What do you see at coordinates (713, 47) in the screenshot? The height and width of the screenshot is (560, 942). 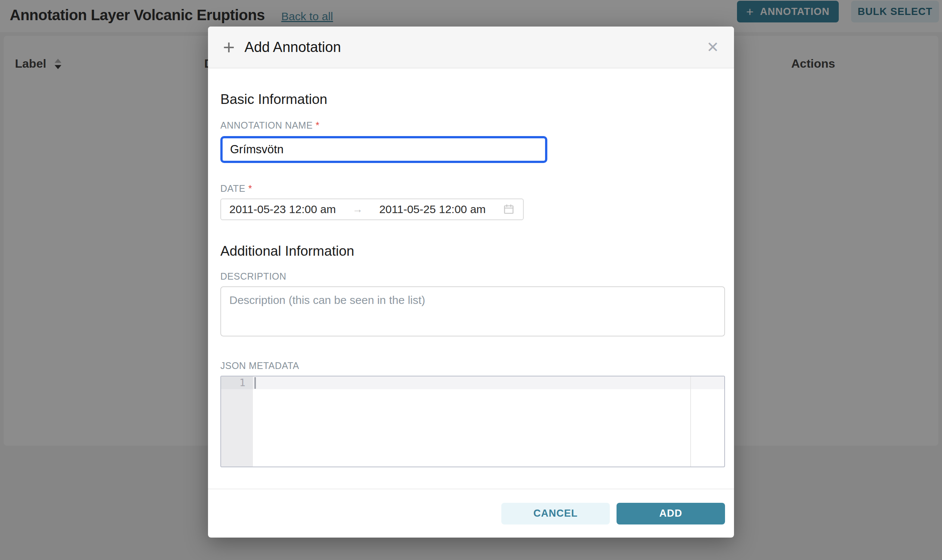 I see `close-icon: ✕` at bounding box center [713, 47].